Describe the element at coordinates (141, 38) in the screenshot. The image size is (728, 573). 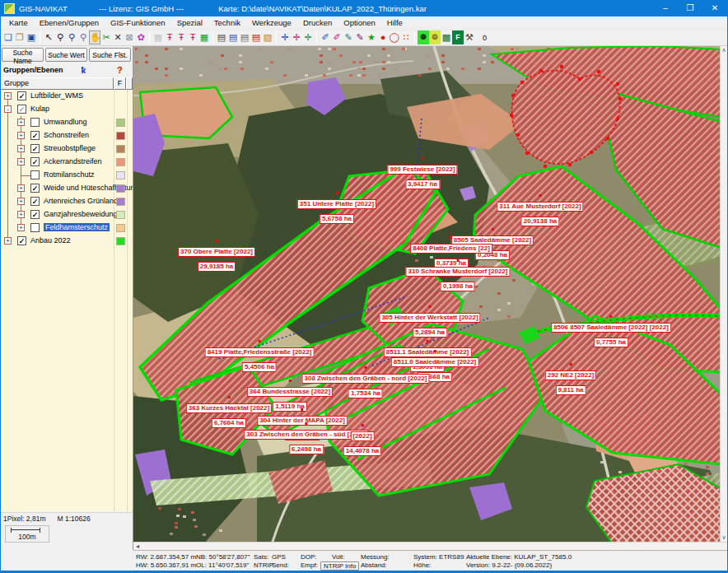
I see `palette-icon: ✿` at that location.